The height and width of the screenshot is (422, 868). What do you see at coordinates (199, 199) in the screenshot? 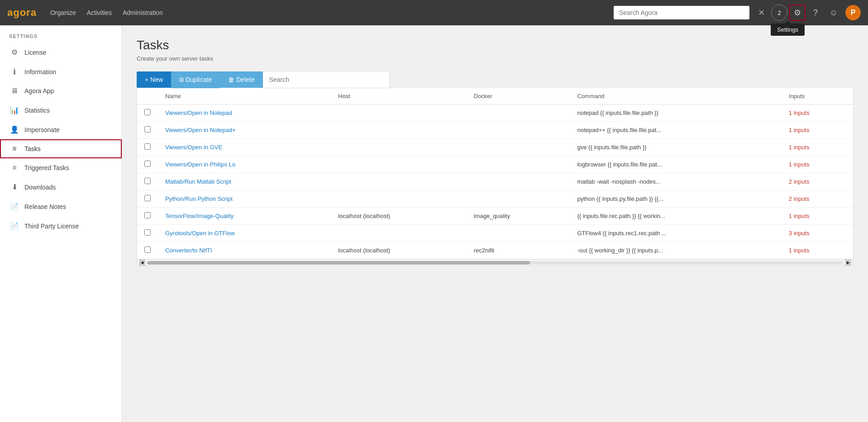
I see `task-link-5: Python/Run Python Script` at bounding box center [199, 199].